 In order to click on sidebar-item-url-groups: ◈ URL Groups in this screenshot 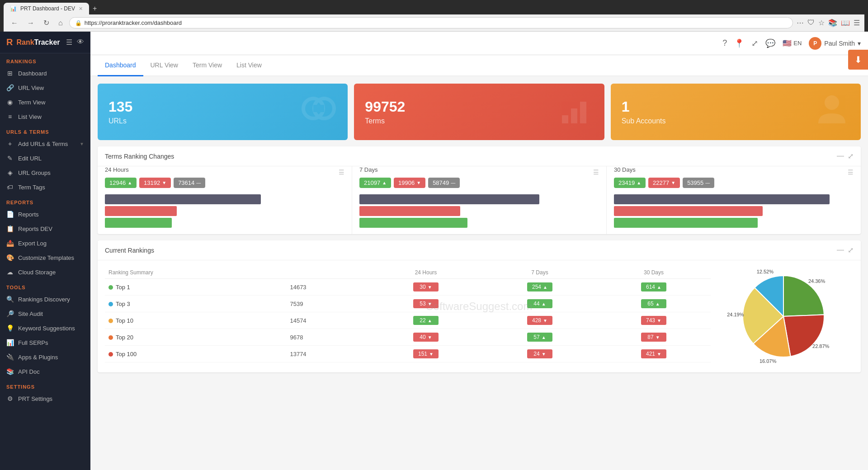, I will do `click(45, 173)`.